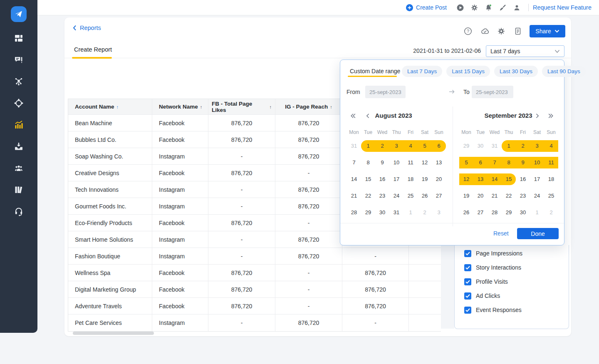 The height and width of the screenshot is (364, 599). What do you see at coordinates (518, 31) in the screenshot?
I see `document-icon` at bounding box center [518, 31].